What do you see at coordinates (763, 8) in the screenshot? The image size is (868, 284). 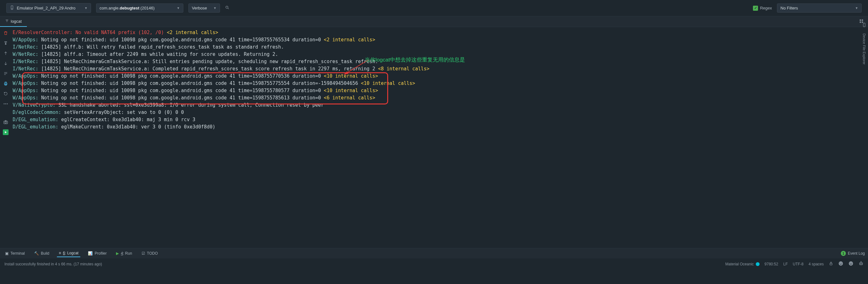 I see `regex-toggle: ✓ Regex` at bounding box center [763, 8].